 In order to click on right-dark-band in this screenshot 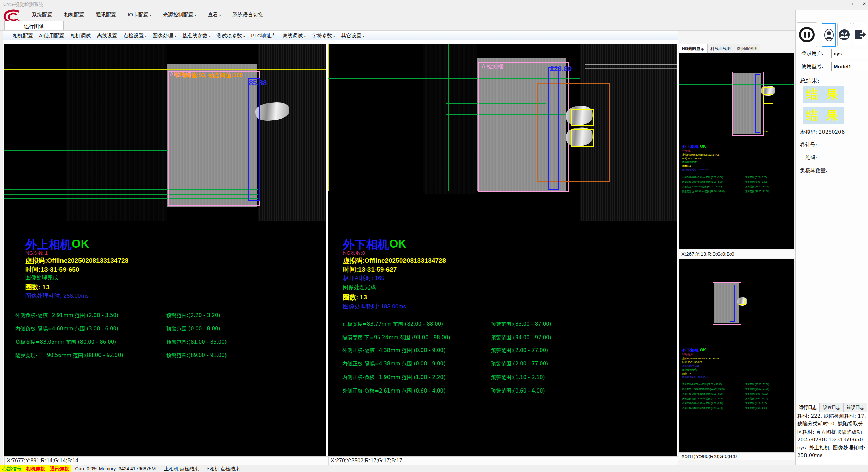, I will do `click(450, 119)`.